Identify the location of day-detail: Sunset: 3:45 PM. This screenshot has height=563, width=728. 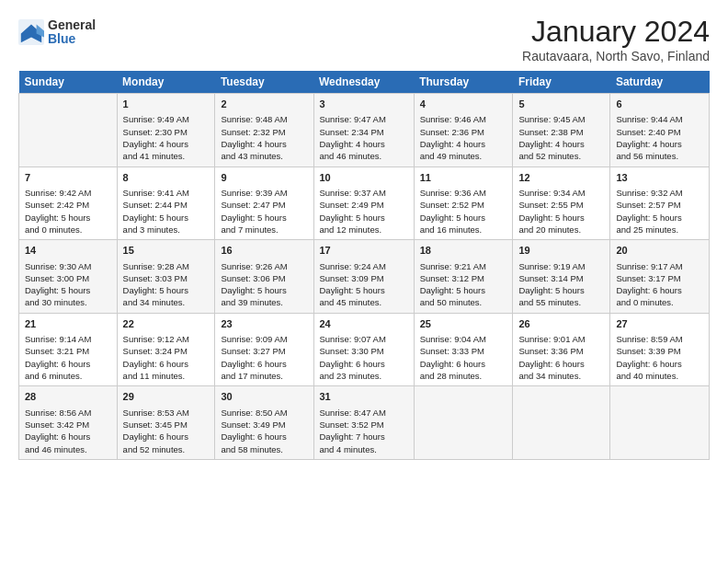
(166, 425).